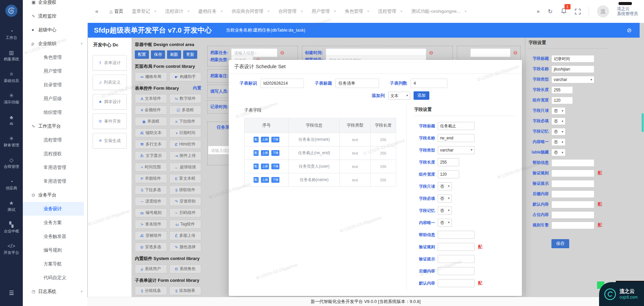 The image size is (644, 306). What do you see at coordinates (560, 244) in the screenshot?
I see `save-button: 保存` at bounding box center [560, 244].